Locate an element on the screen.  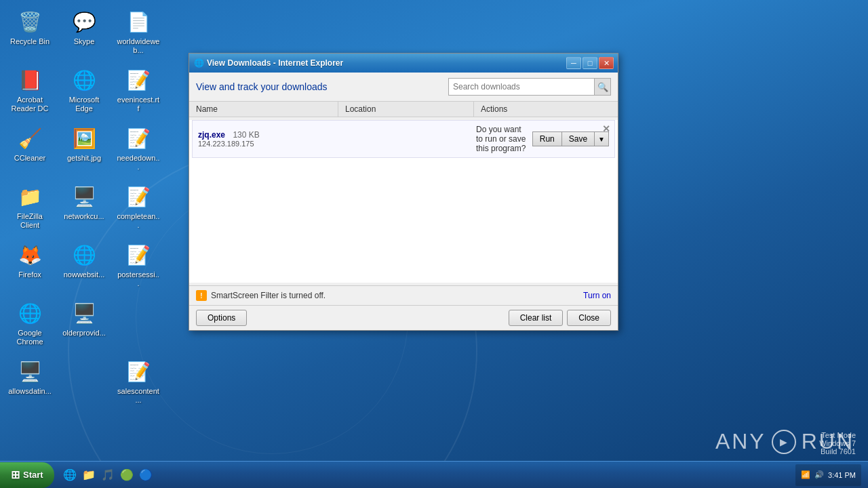
start-button: ⊞ Start is located at coordinates (27, 475).